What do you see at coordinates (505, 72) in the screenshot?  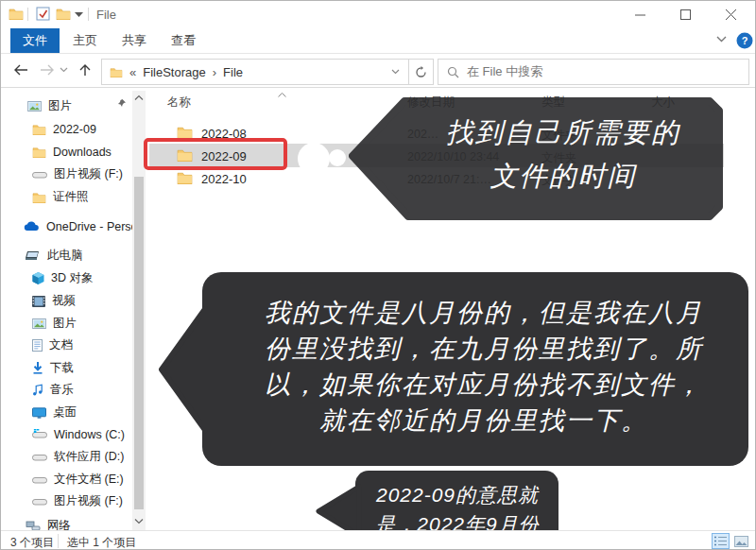 I see `search-placeholder: 在 File 中搜索` at bounding box center [505, 72].